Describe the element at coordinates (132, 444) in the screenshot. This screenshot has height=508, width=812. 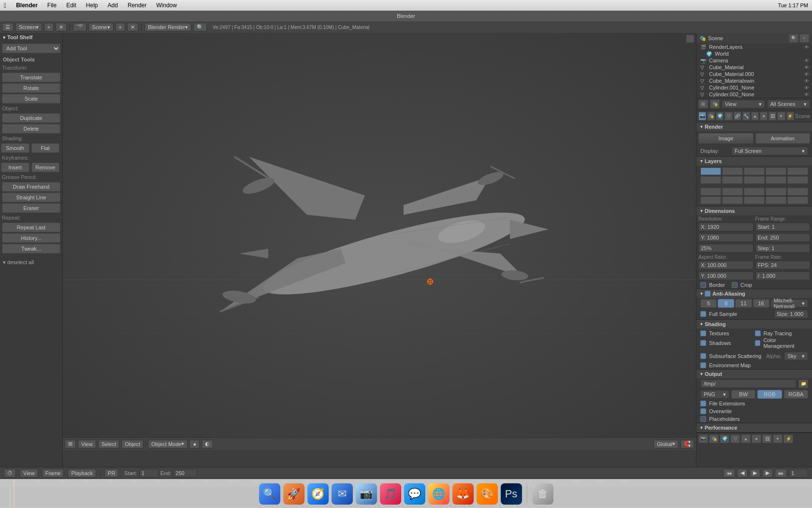
I see `object-menu-btn: Object` at that location.